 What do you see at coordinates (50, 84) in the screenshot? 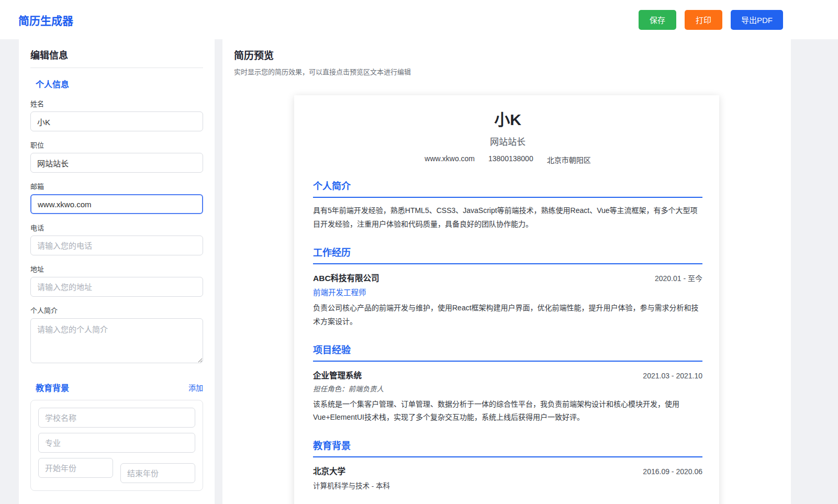
I see `personal-info-title: 个人信息` at bounding box center [50, 84].